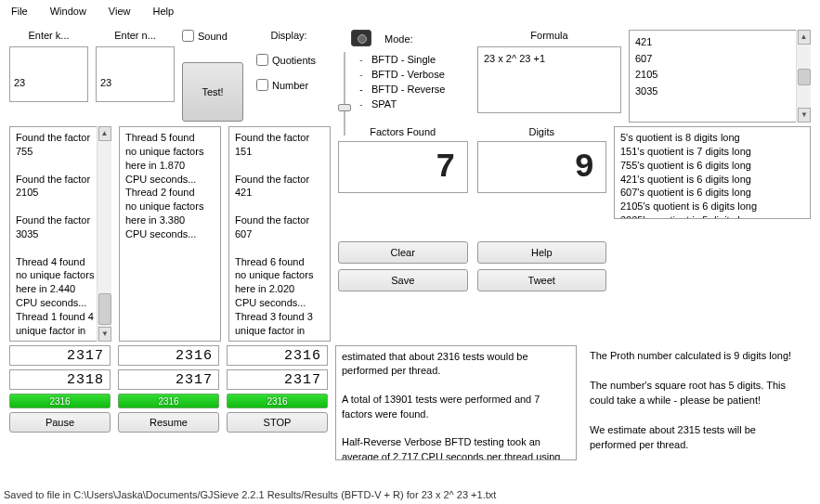 This screenshot has height=504, width=820. Describe the element at coordinates (712, 173) in the screenshot. I see `quotients-box: 5's quotient is 8 digits long 151's quot…` at that location.